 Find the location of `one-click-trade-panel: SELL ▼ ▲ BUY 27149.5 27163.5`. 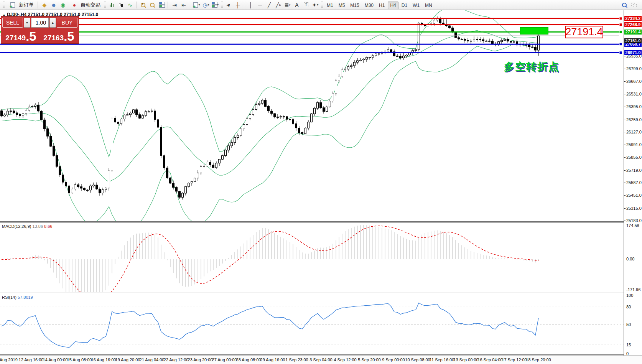

one-click-trade-panel: SELL ▼ ▲ BUY 27149.5 27163.5 is located at coordinates (40, 30).